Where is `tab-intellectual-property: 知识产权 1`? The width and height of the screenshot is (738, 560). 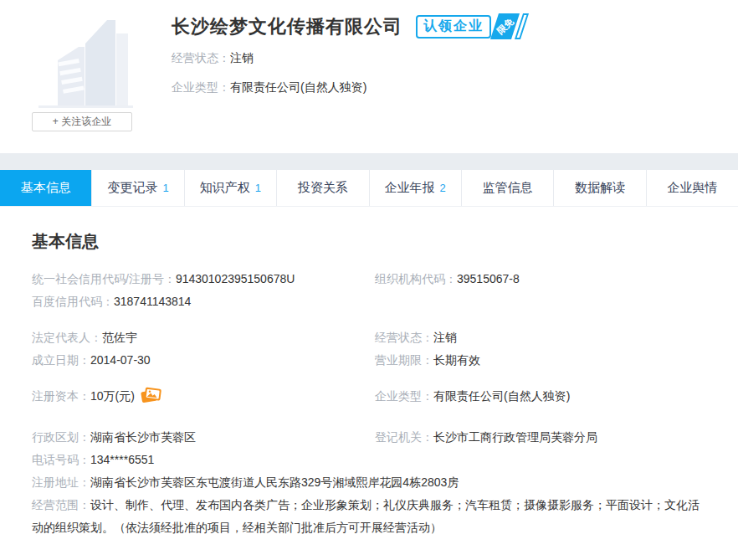
tab-intellectual-property: 知识产权 1 is located at coordinates (230, 188).